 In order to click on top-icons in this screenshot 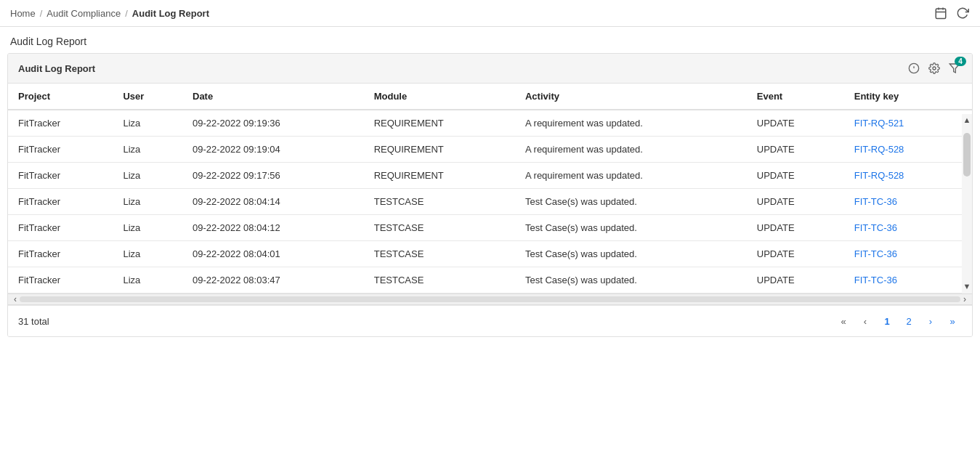, I will do `click(952, 13)`.